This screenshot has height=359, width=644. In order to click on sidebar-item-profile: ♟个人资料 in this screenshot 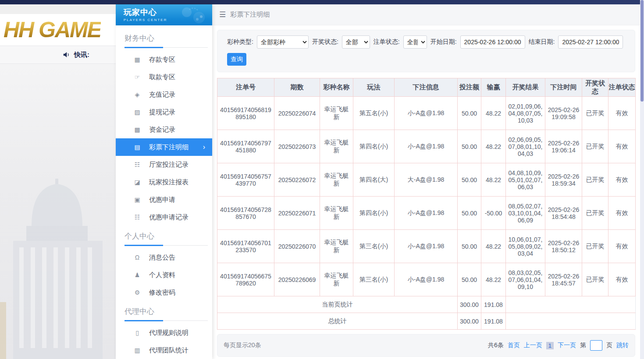, I will do `click(164, 275)`.